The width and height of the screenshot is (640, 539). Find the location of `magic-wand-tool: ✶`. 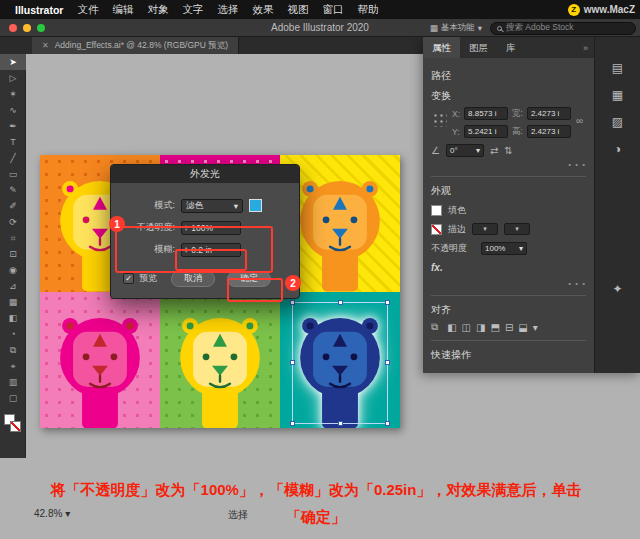

magic-wand-tool: ✶ is located at coordinates (13, 94).